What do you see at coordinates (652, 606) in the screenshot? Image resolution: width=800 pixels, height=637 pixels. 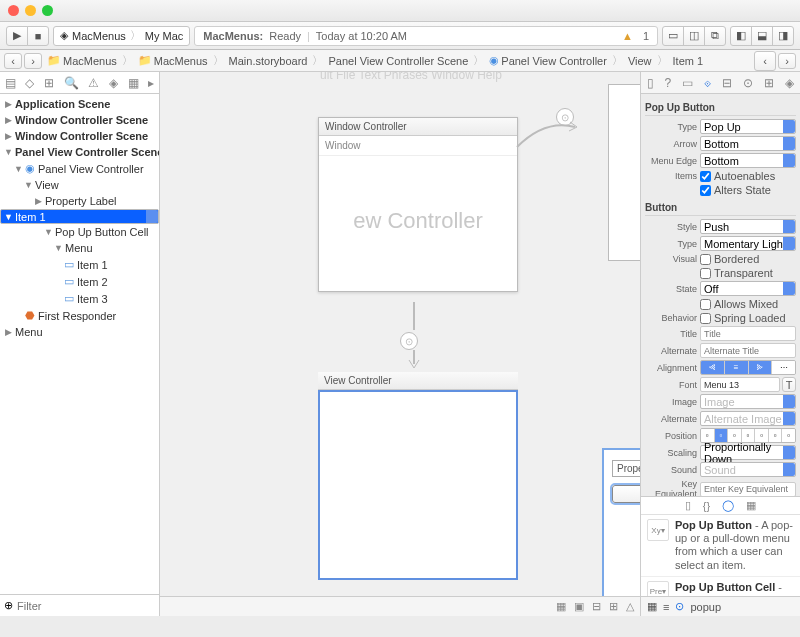 I see `grid-view-button: ▦` at bounding box center [652, 606].